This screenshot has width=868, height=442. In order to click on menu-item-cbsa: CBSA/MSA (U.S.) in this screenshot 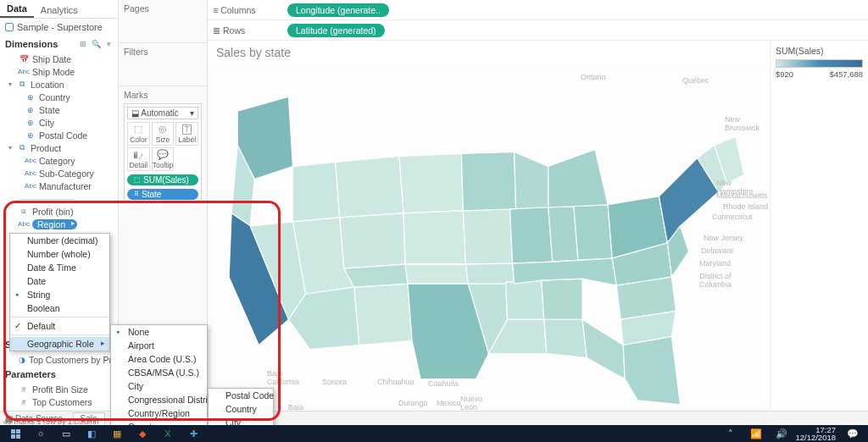, I will do `click(159, 373)`.